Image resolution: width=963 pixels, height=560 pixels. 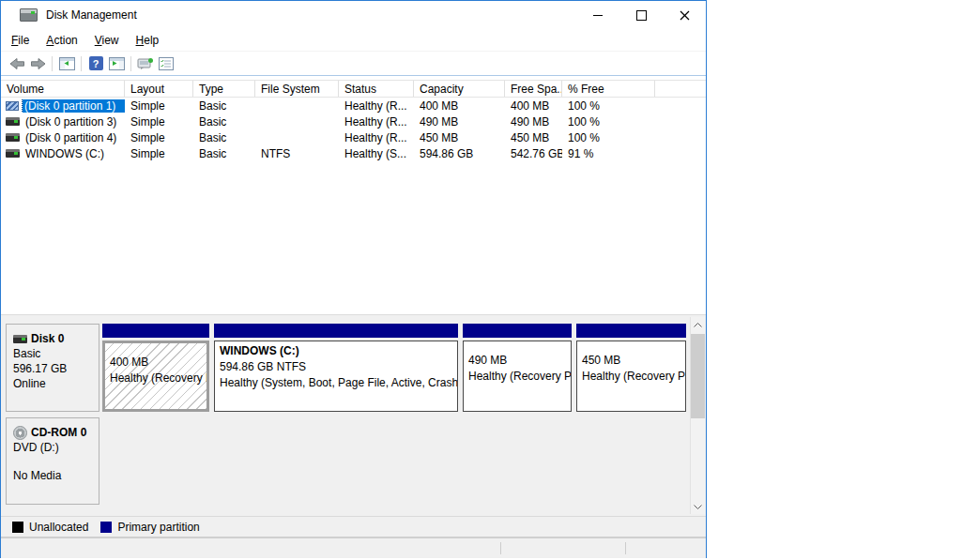 I want to click on type-cell: Basic, so click(x=224, y=154).